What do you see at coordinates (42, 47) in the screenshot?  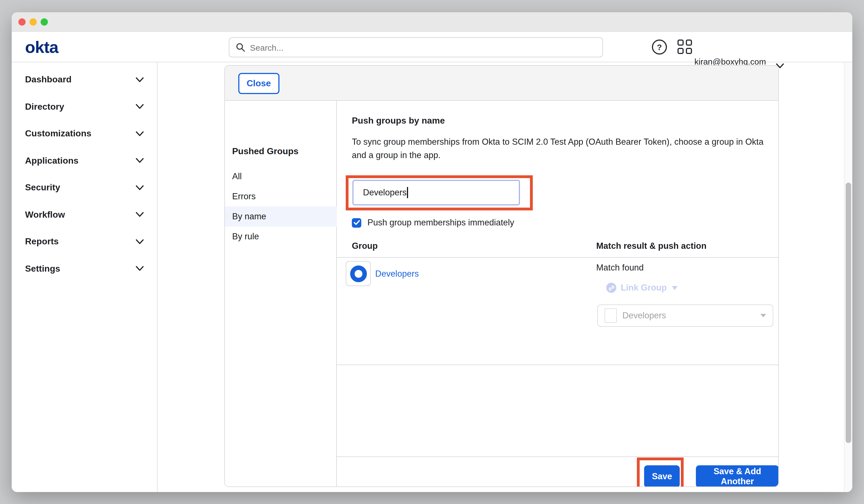 I see `okta-logo: okta` at bounding box center [42, 47].